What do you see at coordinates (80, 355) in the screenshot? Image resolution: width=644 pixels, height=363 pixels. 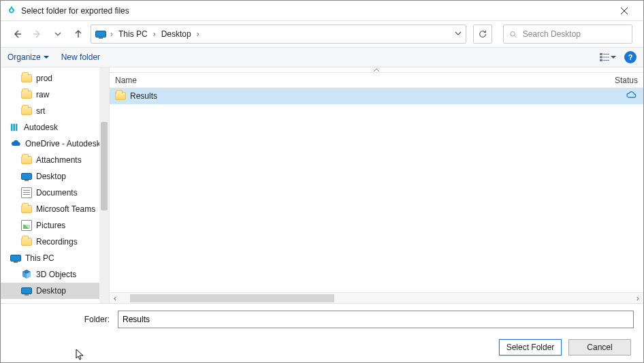 I see `cursor-icon` at bounding box center [80, 355].